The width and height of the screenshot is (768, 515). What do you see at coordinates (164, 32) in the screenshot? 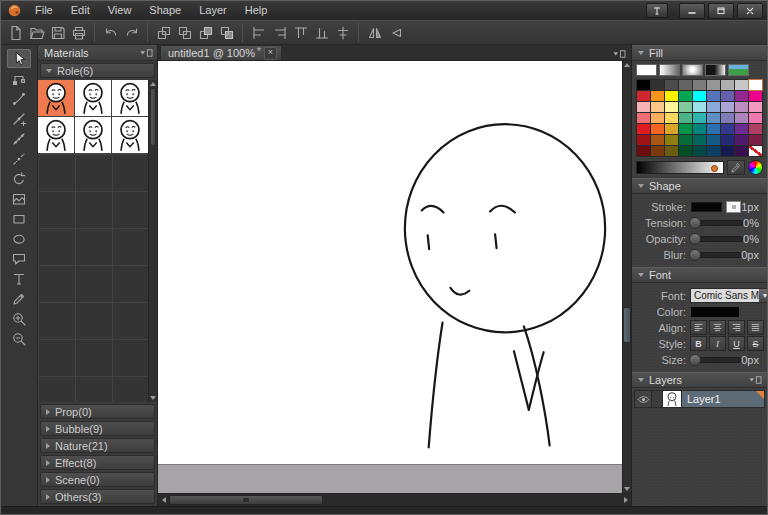
I see `bring-forward-button` at bounding box center [164, 32].